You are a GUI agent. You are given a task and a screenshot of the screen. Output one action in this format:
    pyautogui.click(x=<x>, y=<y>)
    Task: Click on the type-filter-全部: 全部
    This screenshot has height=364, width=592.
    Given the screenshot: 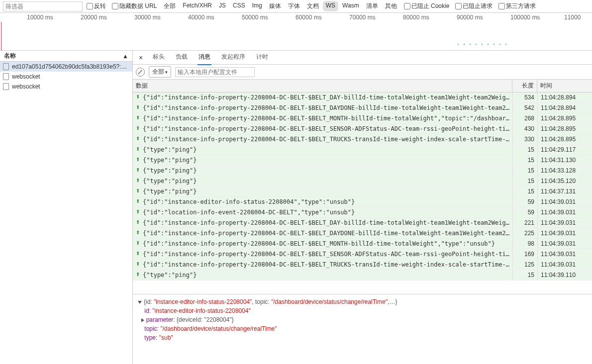 What is the action you would take?
    pyautogui.click(x=170, y=6)
    